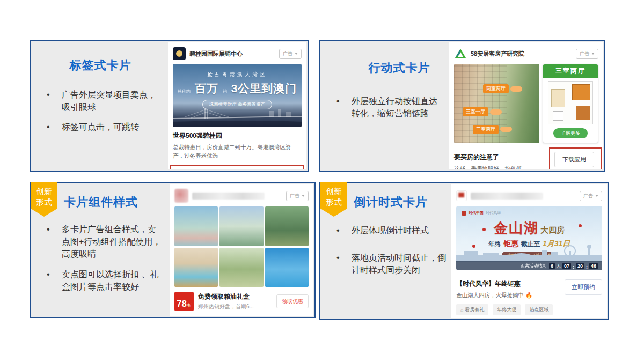 The height and width of the screenshot is (362, 644). I want to click on ad-image-grid, so click(241, 247).